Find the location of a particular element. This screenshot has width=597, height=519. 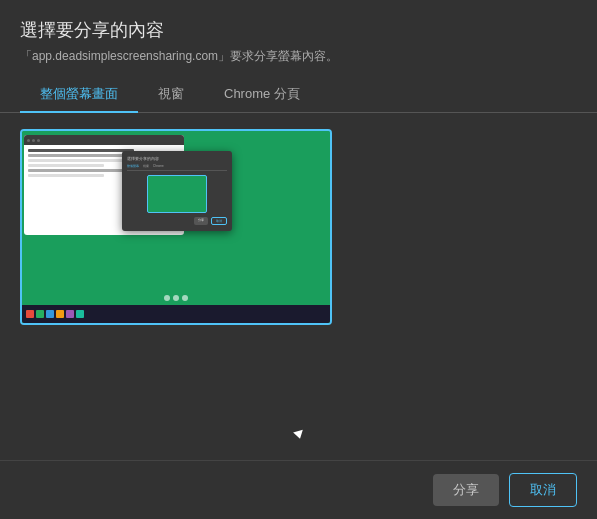

taskbar-icons is located at coordinates (55, 314).